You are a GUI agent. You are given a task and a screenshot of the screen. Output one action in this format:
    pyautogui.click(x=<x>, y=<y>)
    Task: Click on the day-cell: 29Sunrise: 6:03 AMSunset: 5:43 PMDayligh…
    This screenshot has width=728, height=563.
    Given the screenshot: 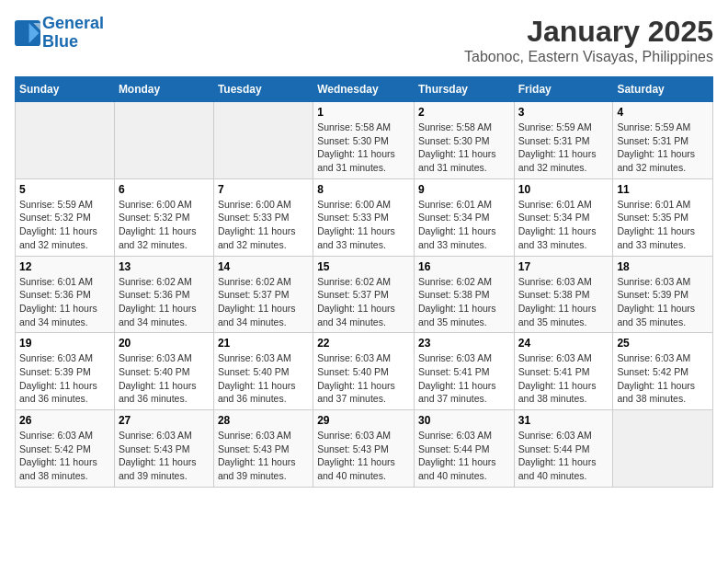 What is the action you would take?
    pyautogui.click(x=364, y=449)
    